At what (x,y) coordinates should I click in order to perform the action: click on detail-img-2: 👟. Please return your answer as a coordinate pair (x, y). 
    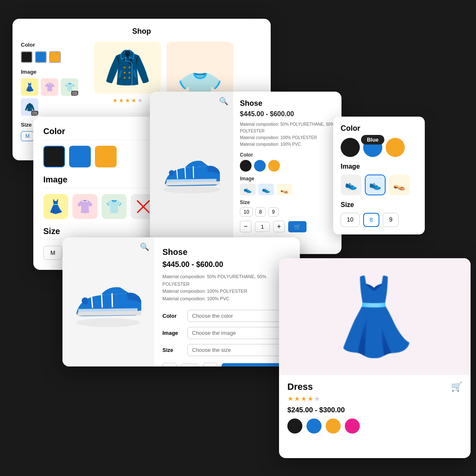
    Looking at the image, I should click on (266, 189).